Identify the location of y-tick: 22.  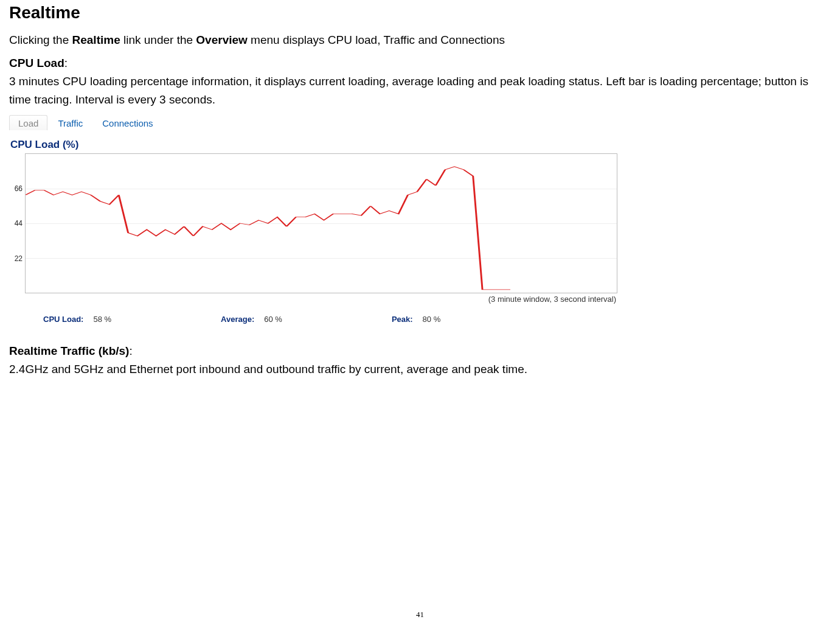
(18, 259).